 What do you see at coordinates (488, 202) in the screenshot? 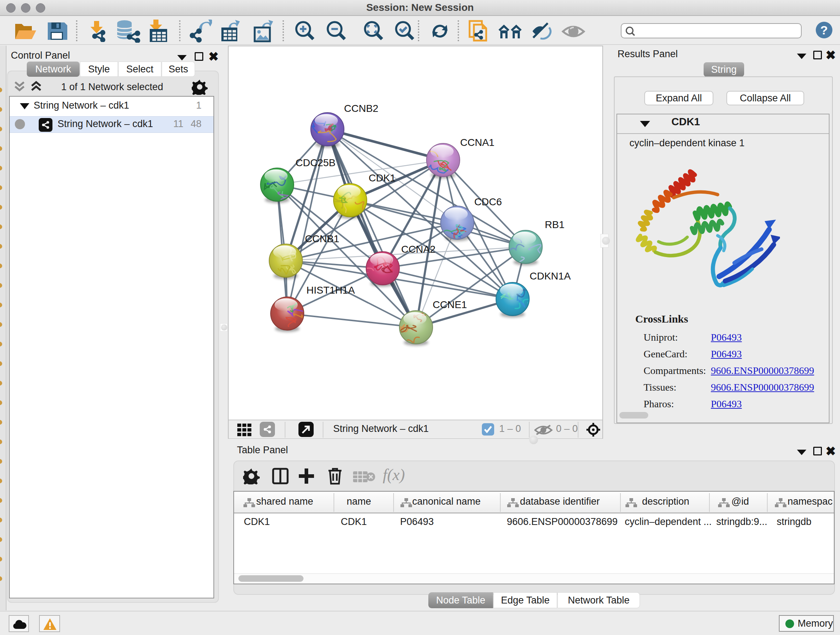
I see `svg-text: CDC6` at bounding box center [488, 202].